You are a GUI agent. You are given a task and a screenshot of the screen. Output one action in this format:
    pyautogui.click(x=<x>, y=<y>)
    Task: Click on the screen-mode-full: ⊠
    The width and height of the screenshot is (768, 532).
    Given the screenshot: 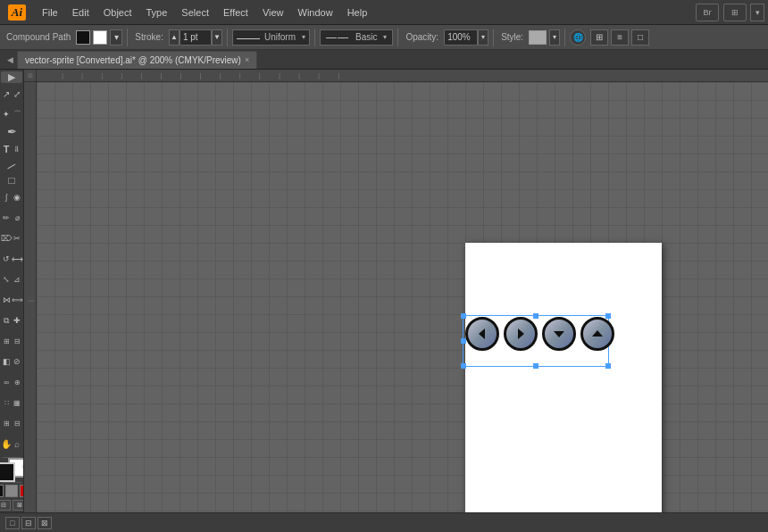 What is the action you would take?
    pyautogui.click(x=18, y=505)
    